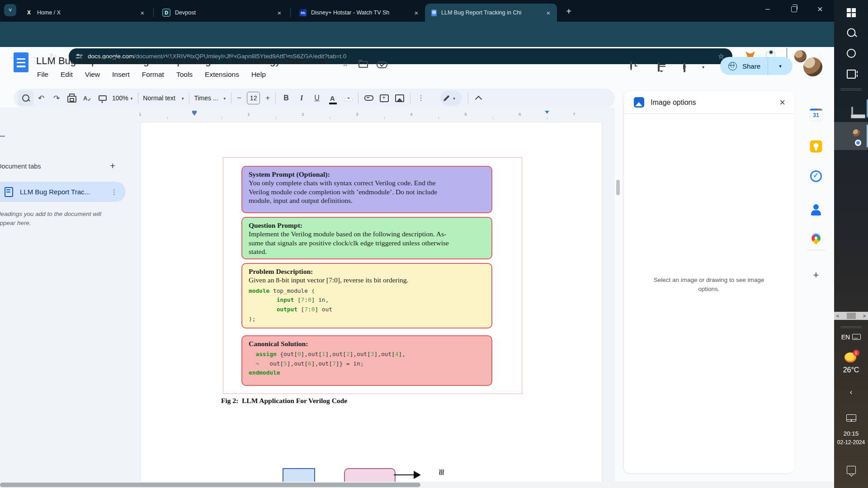  What do you see at coordinates (631, 66) in the screenshot?
I see `version-history-icon` at bounding box center [631, 66].